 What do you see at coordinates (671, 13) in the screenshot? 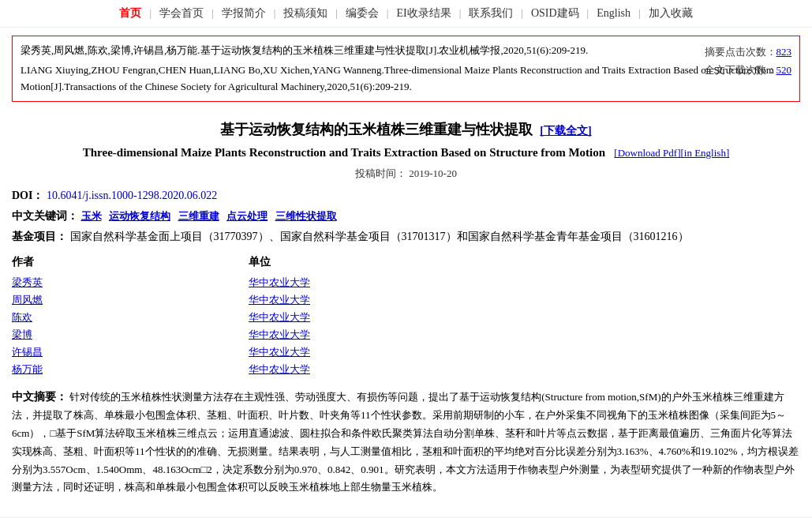
I see `nav-item-favorite: 加入收藏` at bounding box center [671, 13].